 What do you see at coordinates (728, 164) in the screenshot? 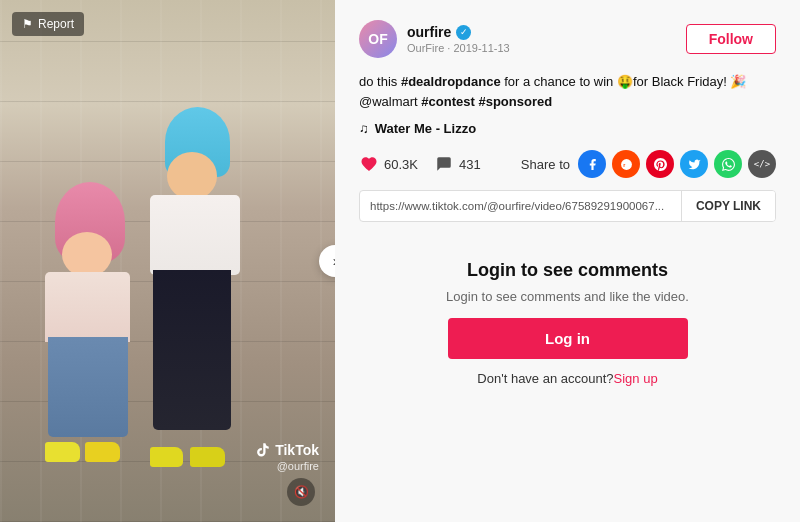
I see `share-whatsapp` at bounding box center [728, 164].